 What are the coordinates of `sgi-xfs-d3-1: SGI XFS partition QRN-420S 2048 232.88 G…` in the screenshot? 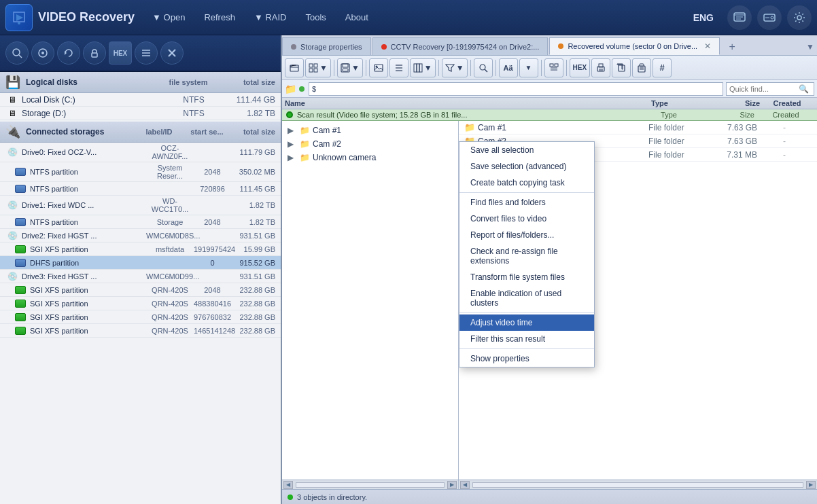 It's located at (140, 290).